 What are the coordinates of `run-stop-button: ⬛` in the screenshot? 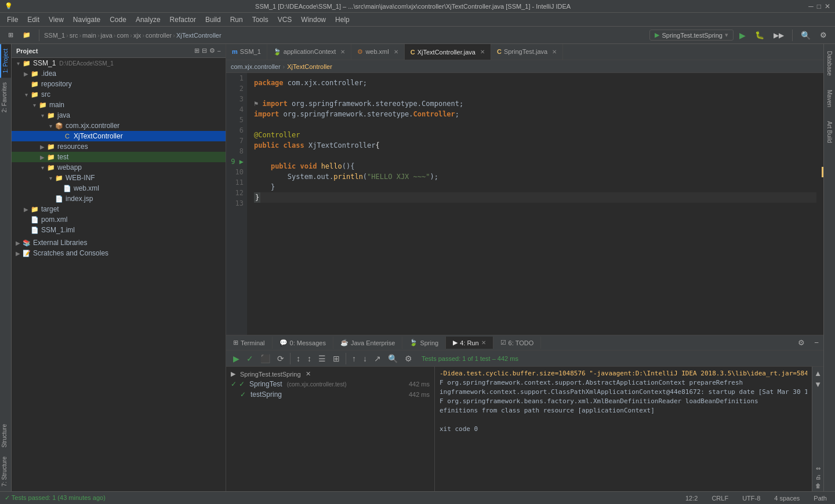 It's located at (266, 359).